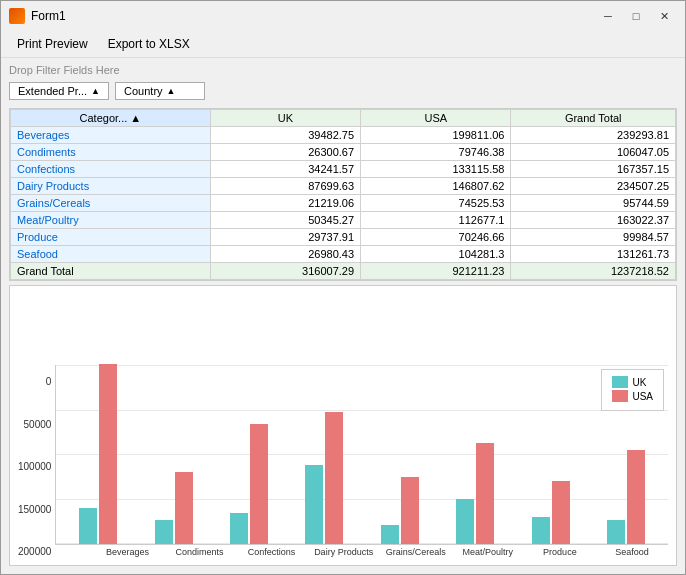 The width and height of the screenshot is (686, 575). What do you see at coordinates (310, 16) in the screenshot?
I see `window-title: Form1` at bounding box center [310, 16].